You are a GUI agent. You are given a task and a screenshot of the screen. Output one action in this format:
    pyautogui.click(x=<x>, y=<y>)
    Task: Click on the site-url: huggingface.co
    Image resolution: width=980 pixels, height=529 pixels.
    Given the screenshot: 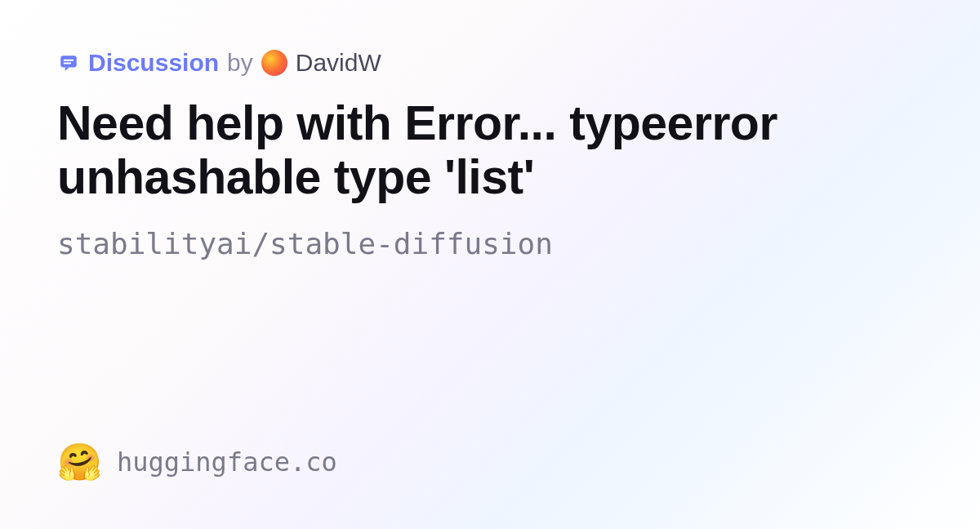 What is the action you would take?
    pyautogui.click(x=227, y=462)
    